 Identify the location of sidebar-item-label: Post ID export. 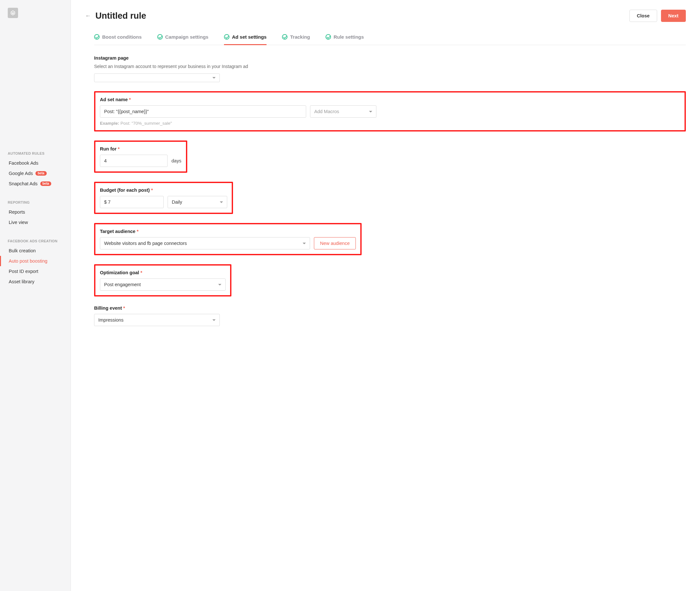
(23, 271).